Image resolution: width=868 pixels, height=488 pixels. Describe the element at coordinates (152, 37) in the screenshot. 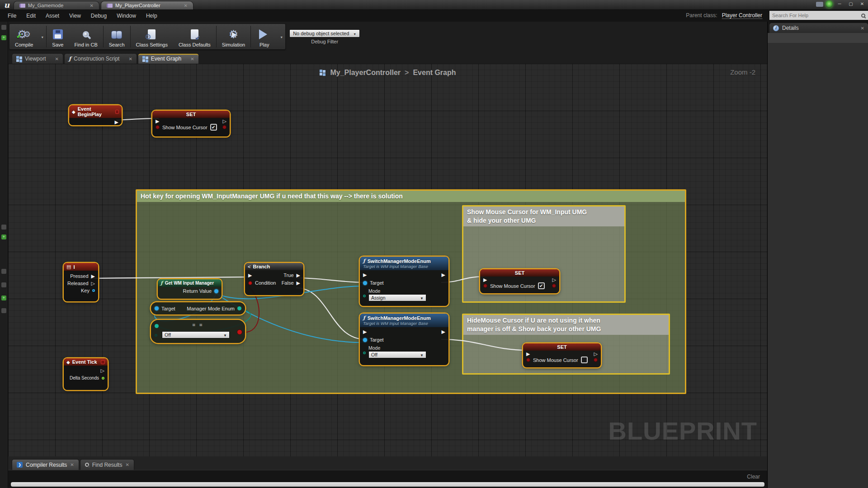

I see `class-settings-button: Class Settings` at that location.